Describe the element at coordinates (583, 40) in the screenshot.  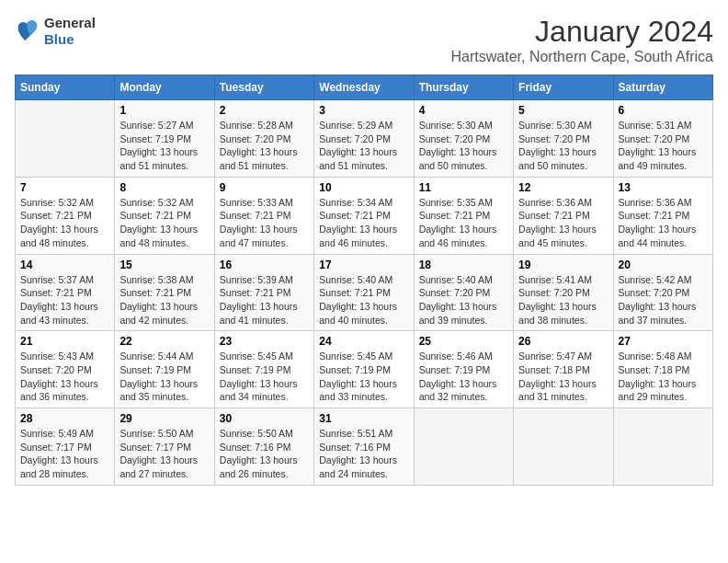
I see `title-block: January 2024 Hartswater, Northern Cape, …` at that location.